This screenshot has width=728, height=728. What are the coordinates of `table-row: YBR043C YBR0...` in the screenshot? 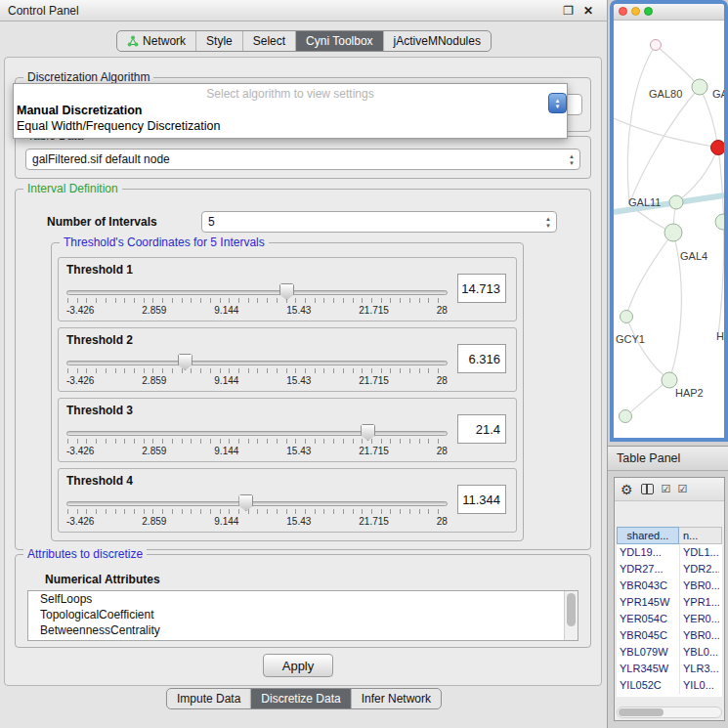 It's located at (669, 586).